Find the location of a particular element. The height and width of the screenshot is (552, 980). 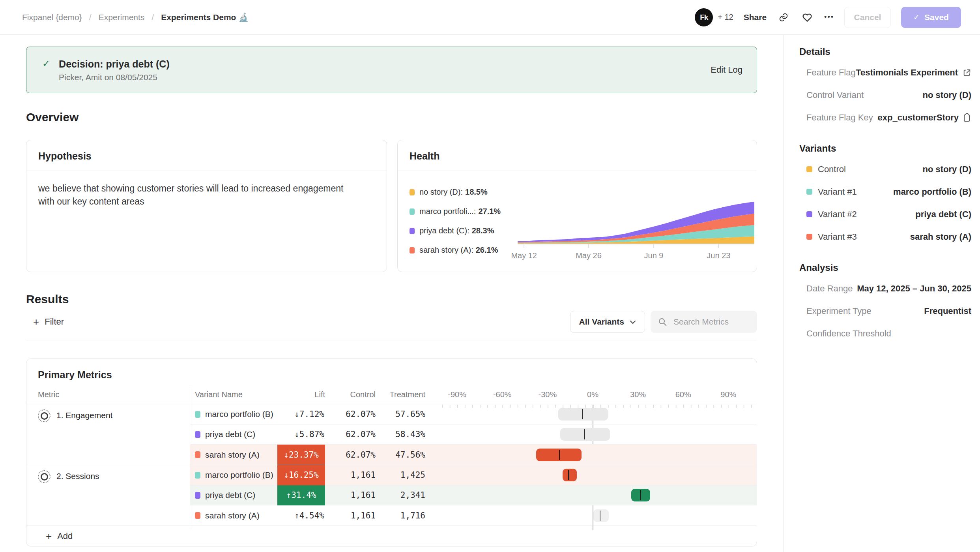

table-row: marco portfolio (B) ↓7.12% 62.07% 57.65% is located at coordinates (473, 415).